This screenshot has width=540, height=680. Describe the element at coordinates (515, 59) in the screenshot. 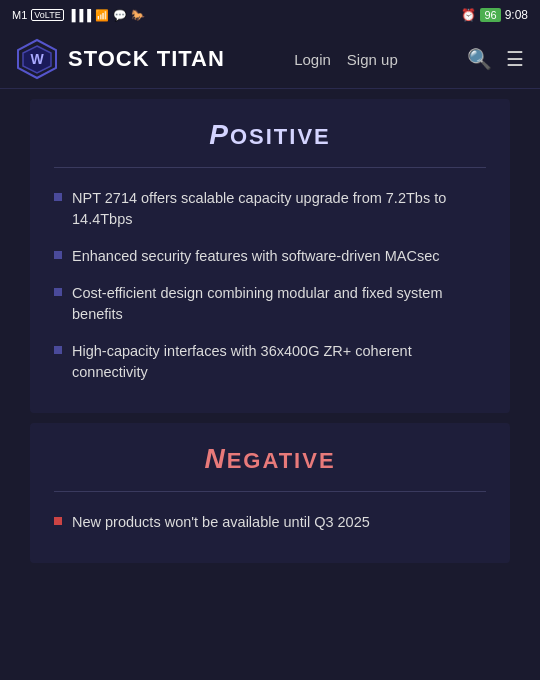

I see `menu-icon: ☰` at that location.